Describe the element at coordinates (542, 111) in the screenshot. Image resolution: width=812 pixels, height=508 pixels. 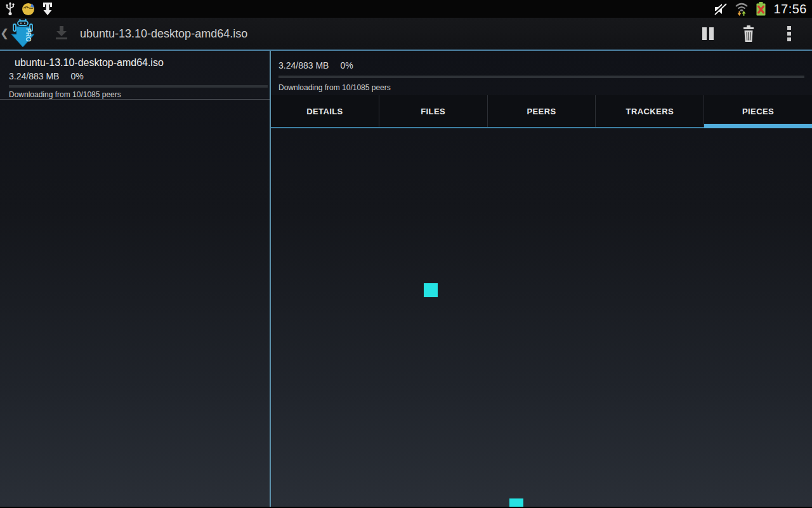
I see `tab-peers: PEERS` at that location.